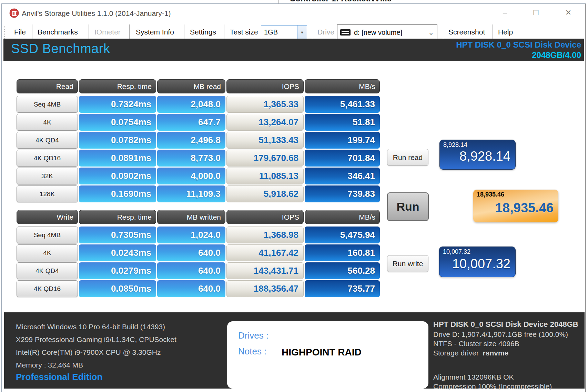 The width and height of the screenshot is (588, 392). I want to click on filesystem-info: NTFS - Cluster size 4096B, so click(476, 344).